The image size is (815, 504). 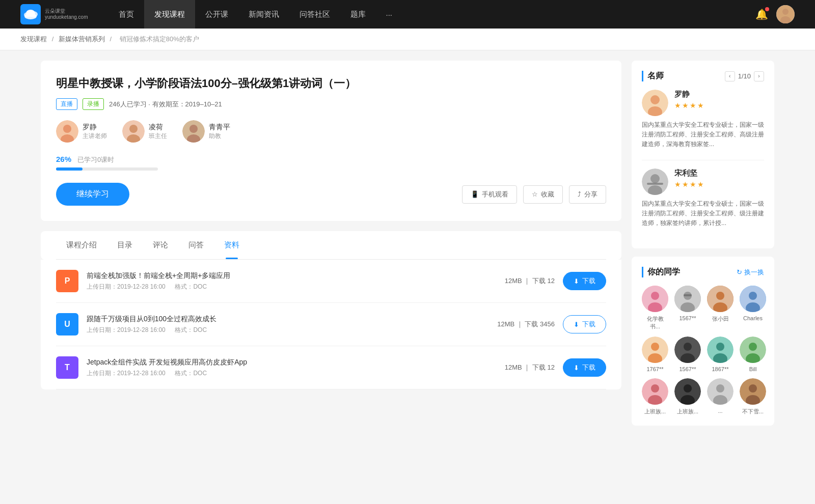 What do you see at coordinates (67, 104) in the screenshot?
I see `badge-live: 直播` at bounding box center [67, 104].